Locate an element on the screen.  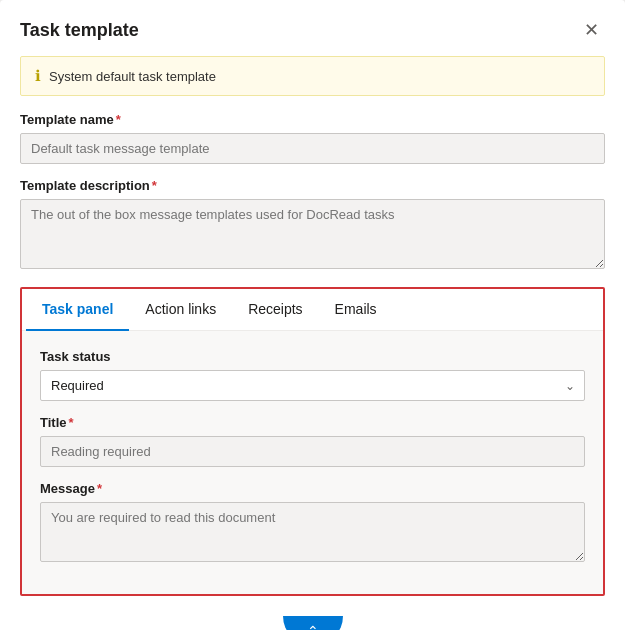
dialog-bottom: ⌃ is located at coordinates (312, 623).